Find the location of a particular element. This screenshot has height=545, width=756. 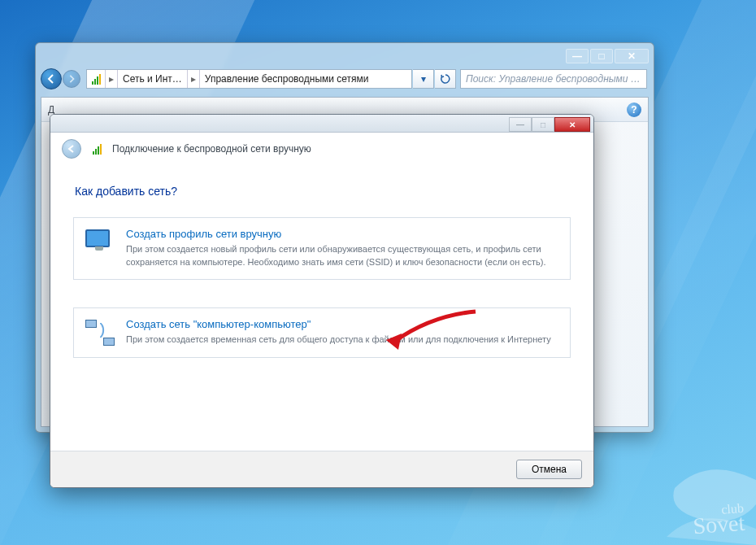

wizard-close-button: ✕ is located at coordinates (572, 124).